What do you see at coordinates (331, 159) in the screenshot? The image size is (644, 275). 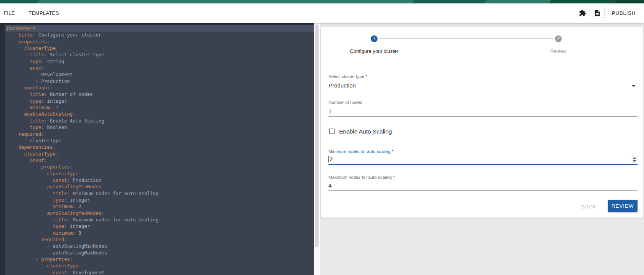 I see `min-nodes-input: 2` at bounding box center [331, 159].